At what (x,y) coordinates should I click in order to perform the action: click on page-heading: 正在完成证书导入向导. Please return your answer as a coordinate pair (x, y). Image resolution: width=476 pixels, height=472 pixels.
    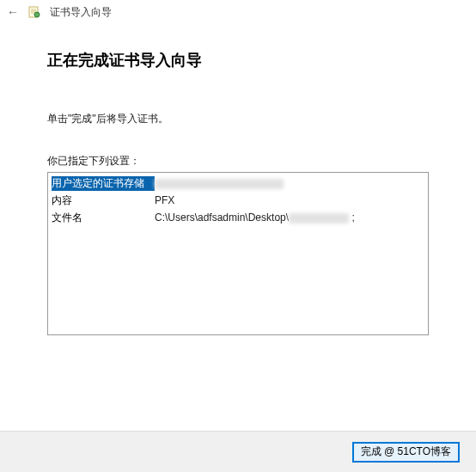
    Looking at the image, I should click on (238, 60).